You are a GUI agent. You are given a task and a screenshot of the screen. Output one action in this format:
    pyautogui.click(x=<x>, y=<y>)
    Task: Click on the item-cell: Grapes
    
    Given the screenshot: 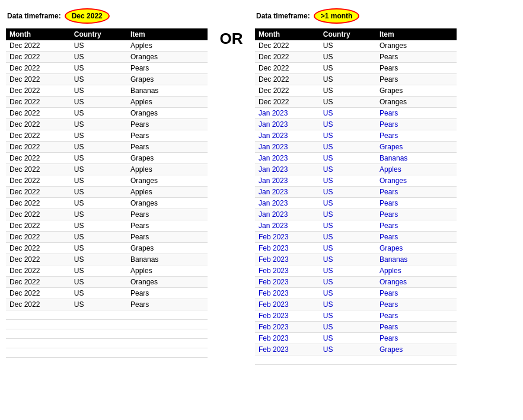 What is the action you would take?
    pyautogui.click(x=416, y=147)
    